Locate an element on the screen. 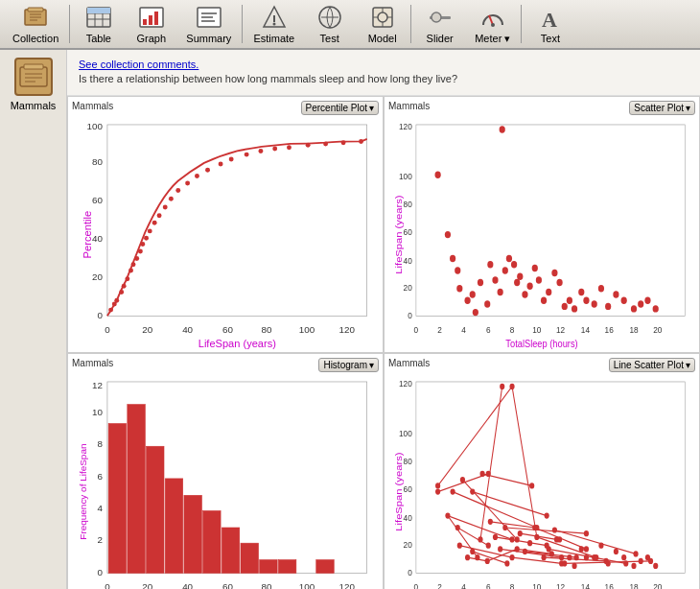 The image size is (700, 589). line-scatter-plot-dropdown-icon: ▾ is located at coordinates (688, 365).